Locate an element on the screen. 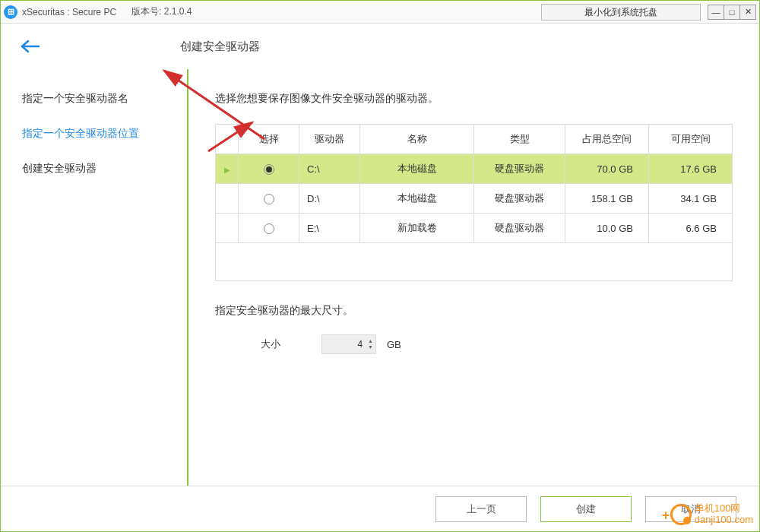 The width and height of the screenshot is (760, 532). watermark: 单机100网 danji100.com is located at coordinates (711, 514).